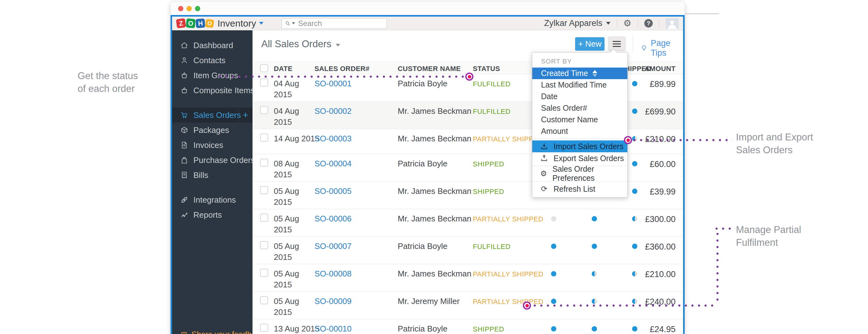 The height and width of the screenshot is (334, 868). What do you see at coordinates (184, 145) in the screenshot?
I see `document-icon` at bounding box center [184, 145].